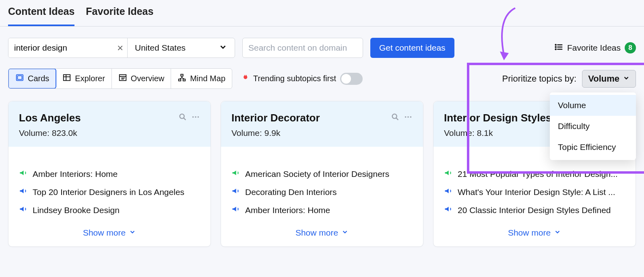 Image resolution: width=644 pixels, height=277 pixels. What do you see at coordinates (291, 192) in the screenshot?
I see `item-text: Decorating Den Interiors` at bounding box center [291, 192].